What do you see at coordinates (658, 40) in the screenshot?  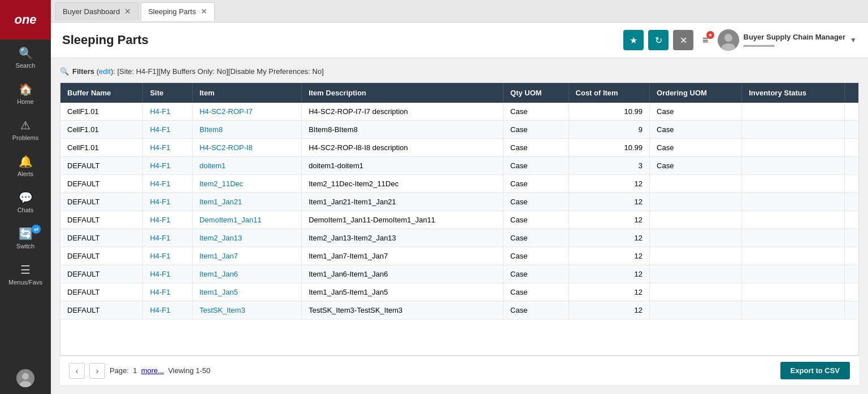 I see `refresh-button: ↻` at bounding box center [658, 40].